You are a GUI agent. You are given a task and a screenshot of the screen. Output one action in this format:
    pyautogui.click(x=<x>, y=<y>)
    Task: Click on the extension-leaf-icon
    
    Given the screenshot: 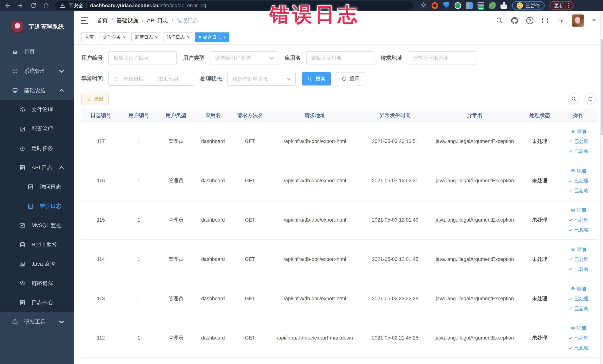 What is the action you would take?
    pyautogui.click(x=492, y=5)
    